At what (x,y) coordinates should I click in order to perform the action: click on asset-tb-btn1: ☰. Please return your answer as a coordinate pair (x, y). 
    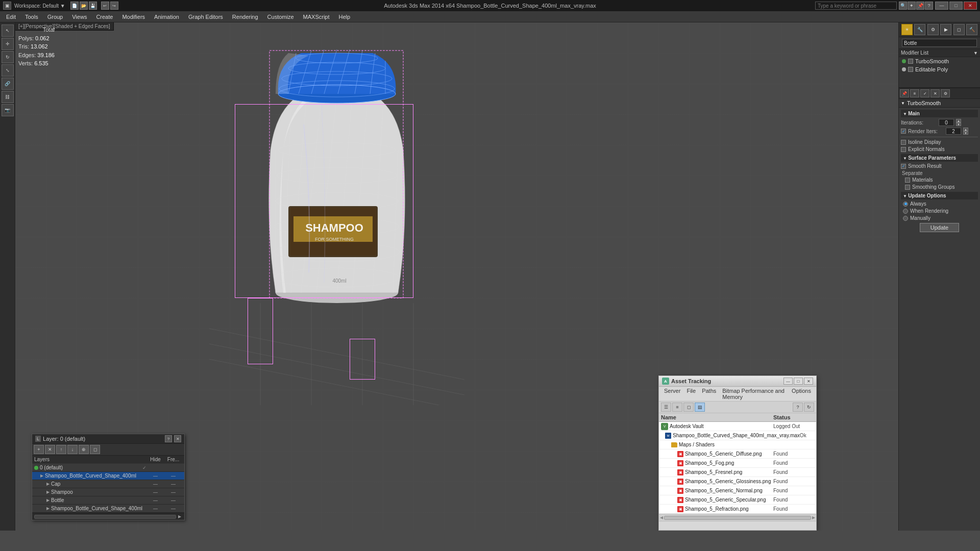
    Looking at the image, I should click on (666, 407).